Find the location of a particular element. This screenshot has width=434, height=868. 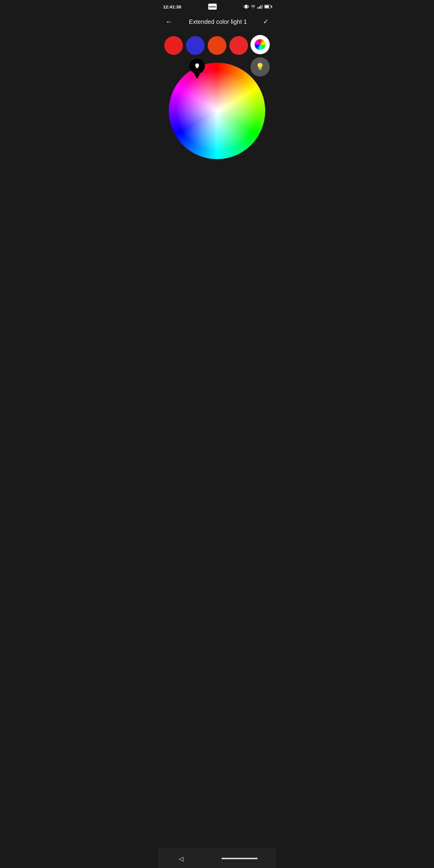

color-pin-circle is located at coordinates (197, 66).